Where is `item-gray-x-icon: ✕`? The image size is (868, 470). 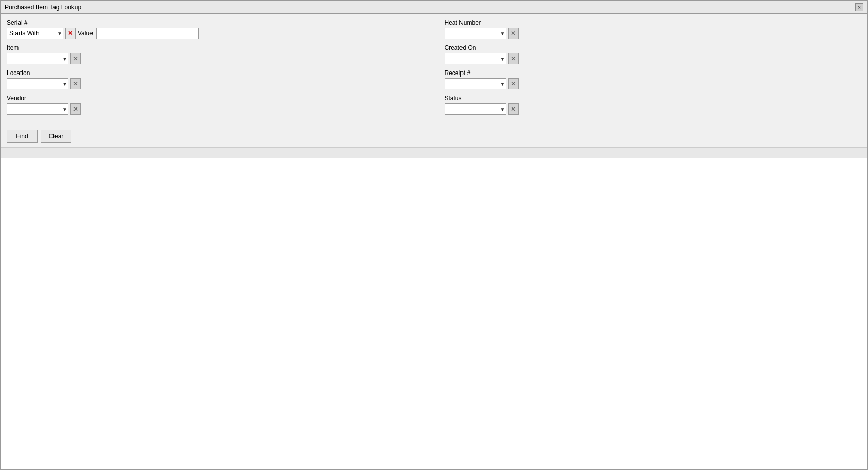
item-gray-x-icon: ✕ is located at coordinates (76, 59).